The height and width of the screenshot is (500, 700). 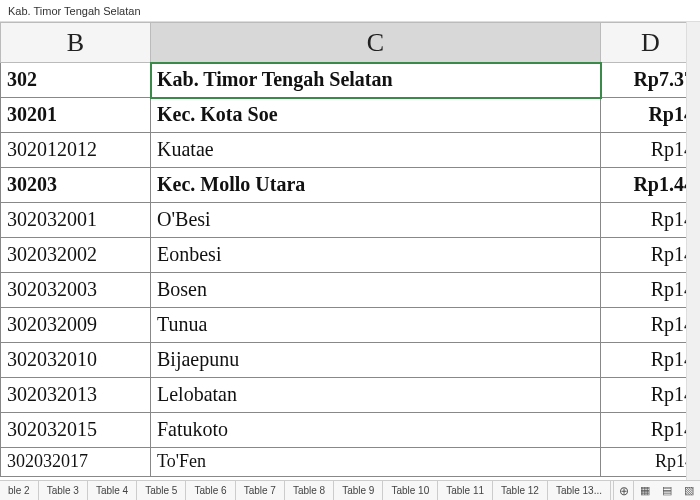 What do you see at coordinates (351, 326) in the screenshot?
I see `table-row: 302032009TunuaRp14` at bounding box center [351, 326].